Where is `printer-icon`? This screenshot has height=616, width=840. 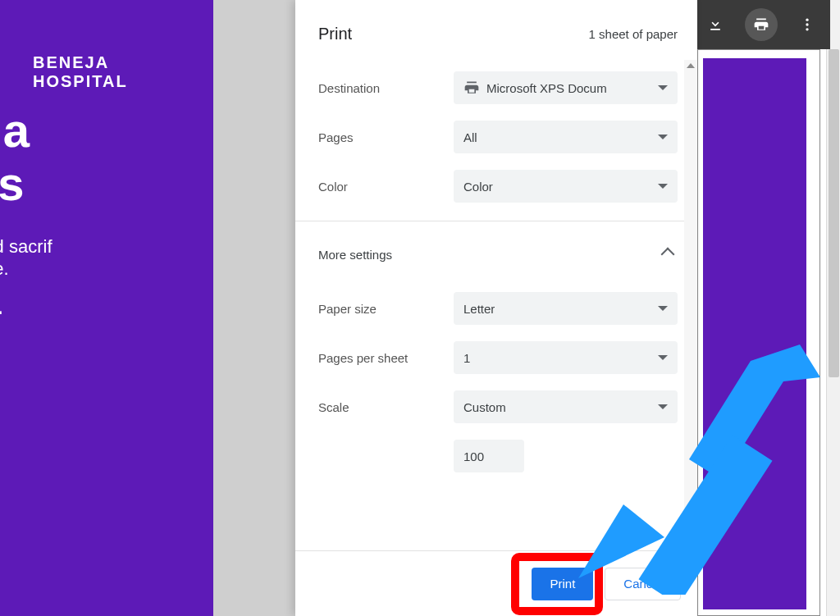 printer-icon is located at coordinates (472, 88).